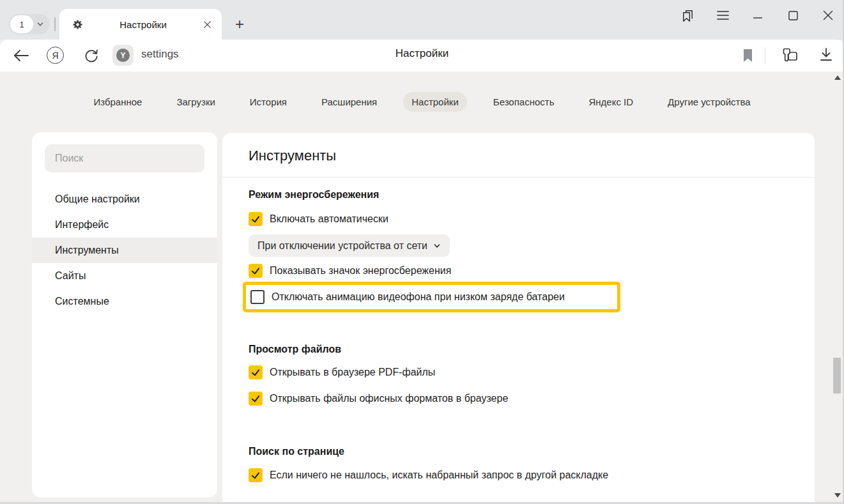  Describe the element at coordinates (838, 78) in the screenshot. I see `scroll-up-arrow` at that location.